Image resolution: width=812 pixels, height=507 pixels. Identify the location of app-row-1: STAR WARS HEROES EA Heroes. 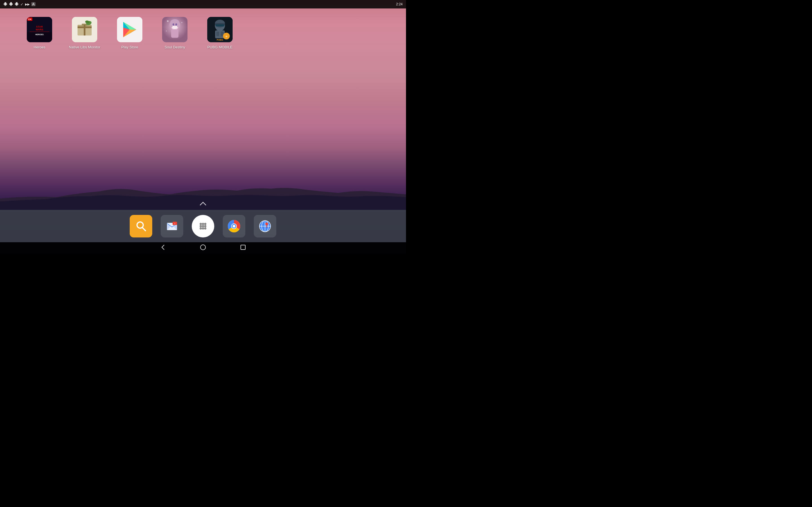
(203, 29).